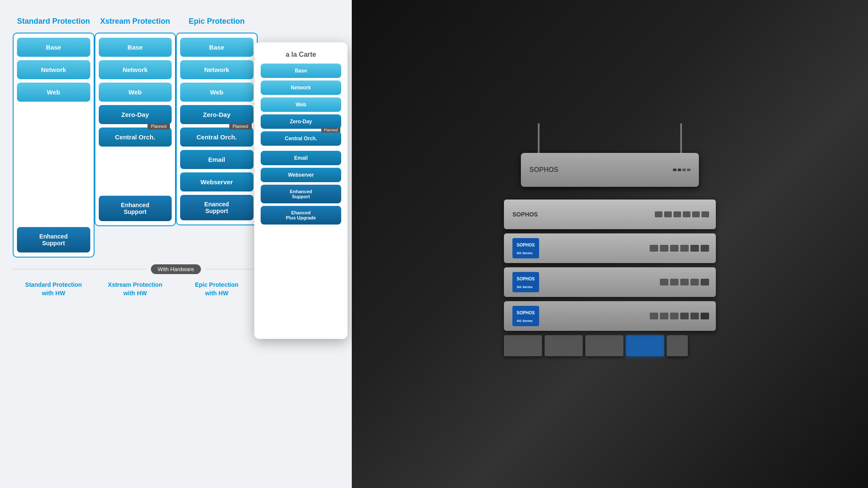 The width and height of the screenshot is (868, 488). I want to click on sfp-4-blue, so click(645, 346).